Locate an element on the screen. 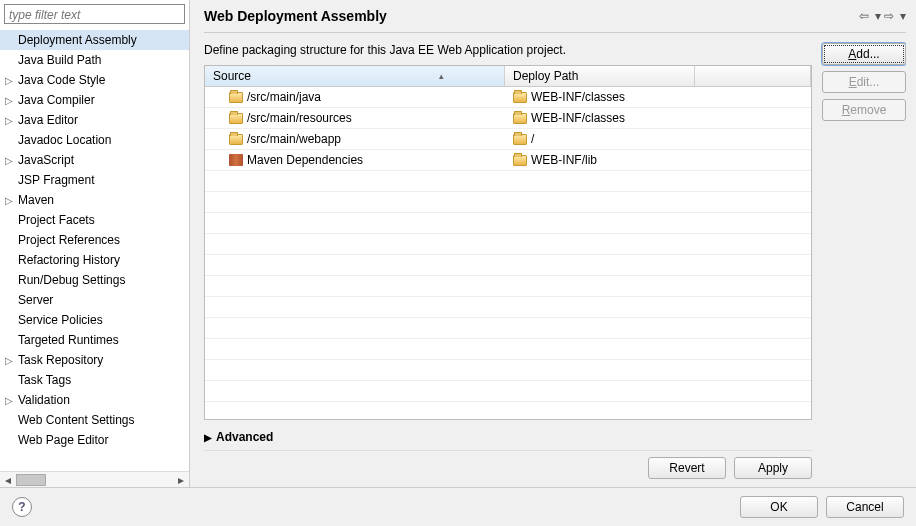  deploy-path: / is located at coordinates (532, 139).